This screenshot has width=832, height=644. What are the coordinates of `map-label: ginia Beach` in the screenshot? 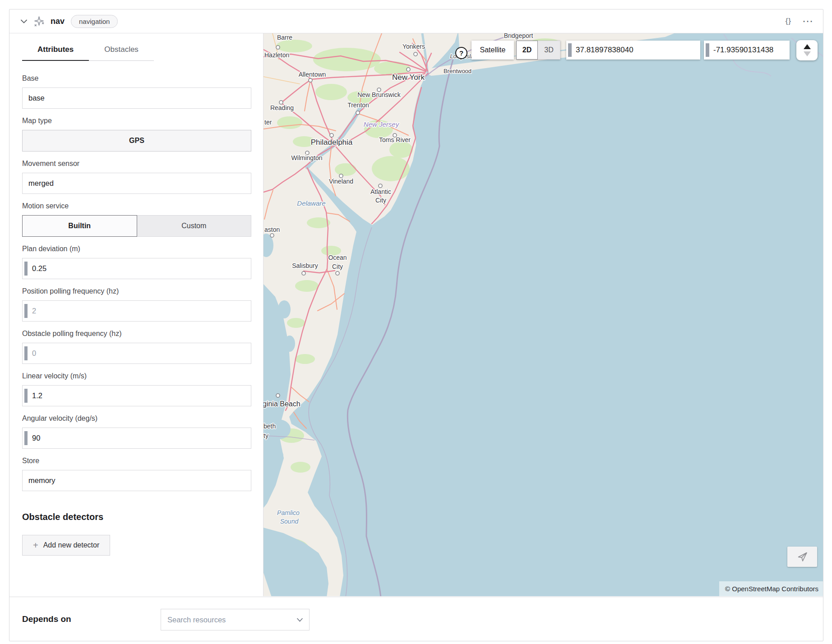 It's located at (282, 404).